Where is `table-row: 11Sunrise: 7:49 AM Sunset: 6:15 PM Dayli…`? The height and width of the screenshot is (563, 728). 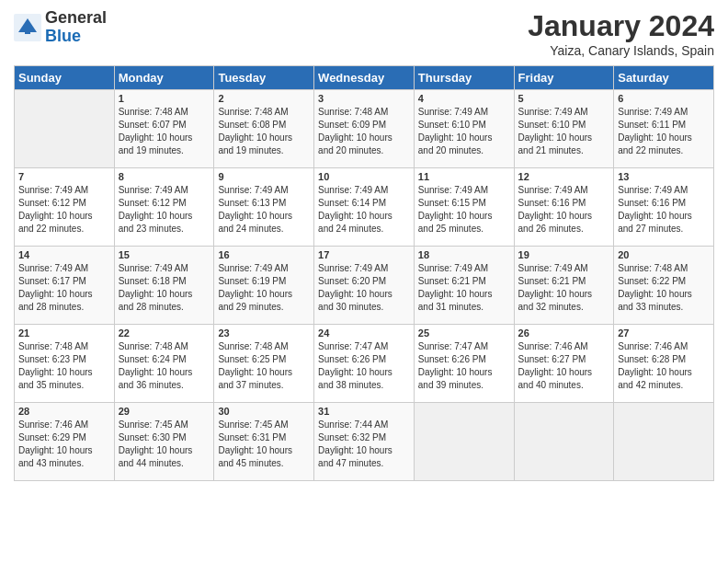
table-row: 11Sunrise: 7:49 AM Sunset: 6:15 PM Dayli… is located at coordinates (463, 208).